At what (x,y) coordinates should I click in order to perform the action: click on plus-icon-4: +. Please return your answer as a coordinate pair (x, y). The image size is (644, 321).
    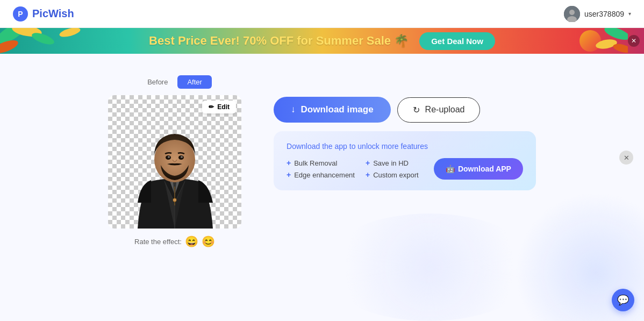
    Looking at the image, I should click on (368, 175).